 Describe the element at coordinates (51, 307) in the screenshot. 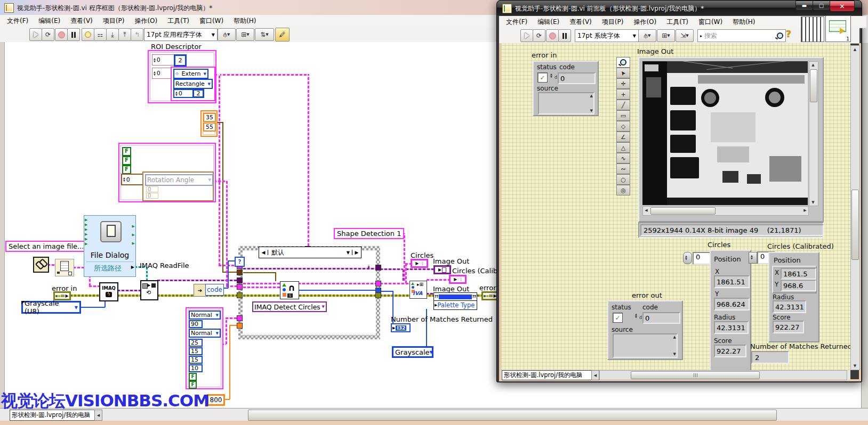

I see `grayscale-u8-ring: Grayscale (U8)▼` at that location.